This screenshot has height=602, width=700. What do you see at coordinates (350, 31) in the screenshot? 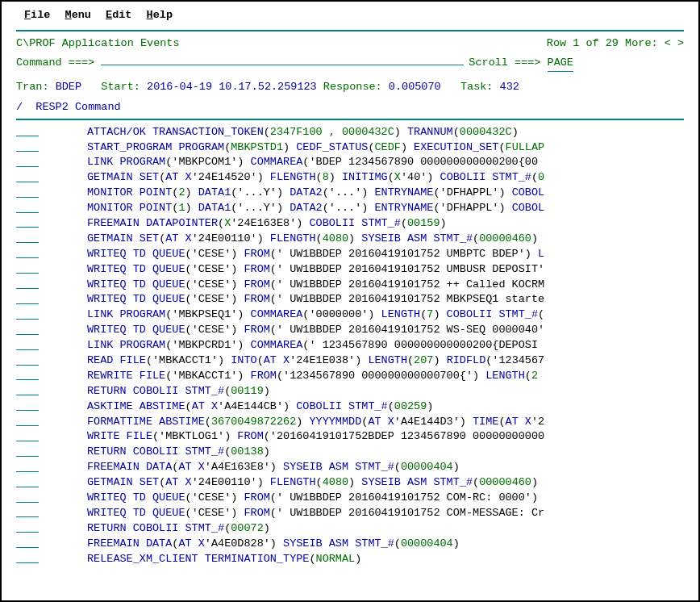
I see `divider-top` at bounding box center [350, 31].